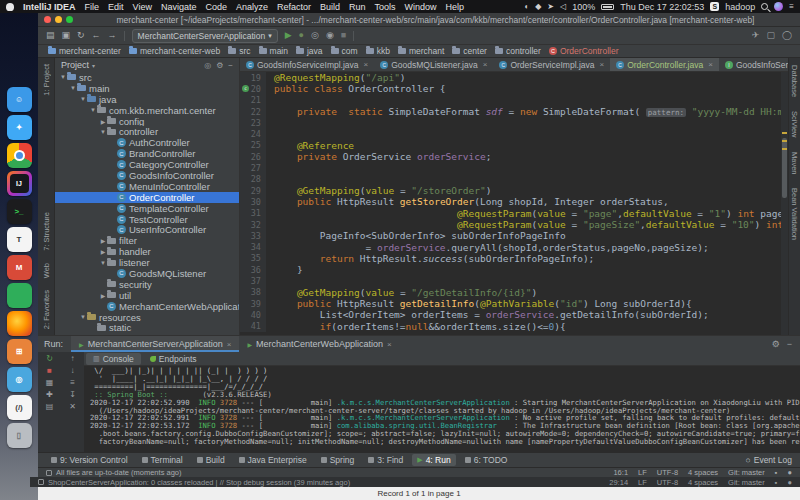 This screenshot has width=800, height=500. Describe the element at coordinates (73, 359) in the screenshot. I see `up-stack-icon: ↑` at that location.